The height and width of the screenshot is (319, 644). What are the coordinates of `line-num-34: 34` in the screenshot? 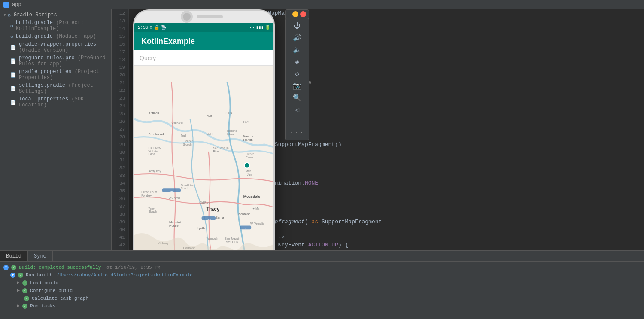 It's located at (122, 183).